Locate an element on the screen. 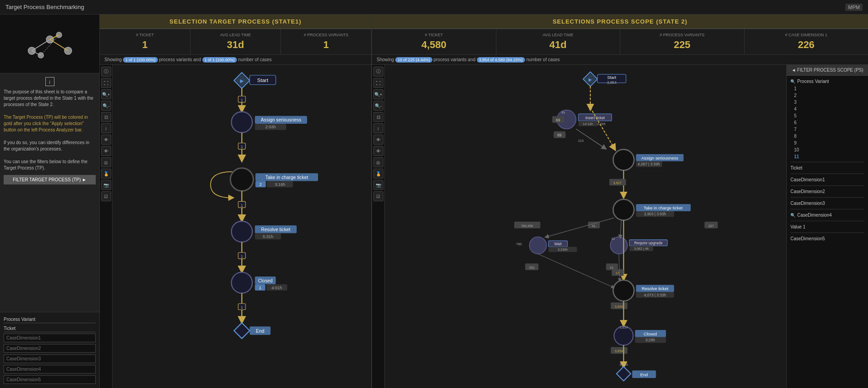 This screenshot has height=388, width=868. right-filter-cd3-label: CaseDimension3 is located at coordinates (828, 203).